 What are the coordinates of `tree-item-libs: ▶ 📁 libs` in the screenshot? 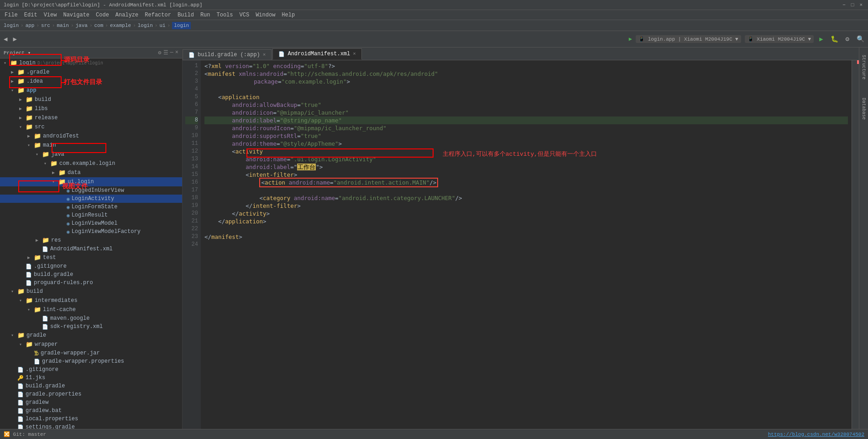 It's located at (91, 109).